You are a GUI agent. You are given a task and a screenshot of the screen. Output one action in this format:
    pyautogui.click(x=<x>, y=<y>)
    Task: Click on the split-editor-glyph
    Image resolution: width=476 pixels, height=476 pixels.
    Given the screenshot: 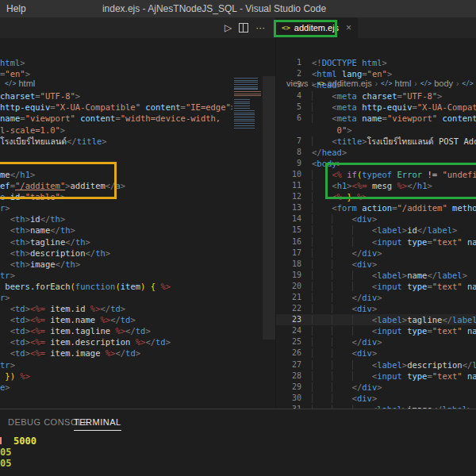 What is the action you would take?
    pyautogui.click(x=243, y=28)
    